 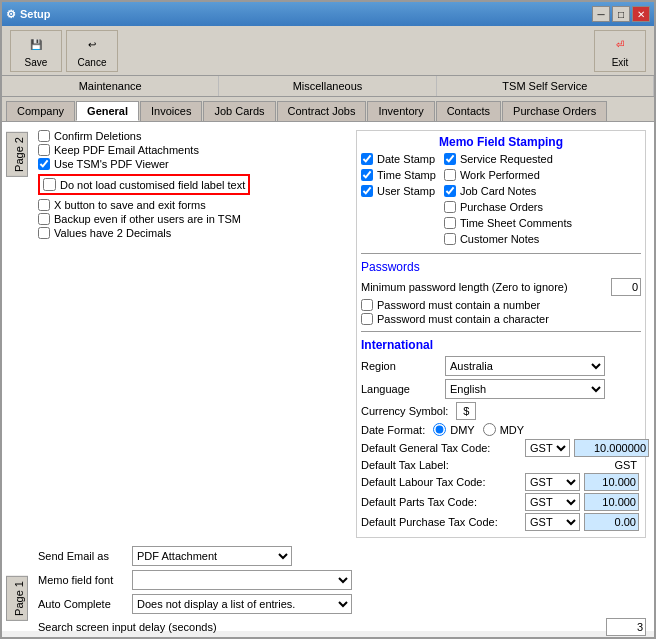 I want to click on x-button-row: X button to save and exit forms, so click(x=193, y=205).